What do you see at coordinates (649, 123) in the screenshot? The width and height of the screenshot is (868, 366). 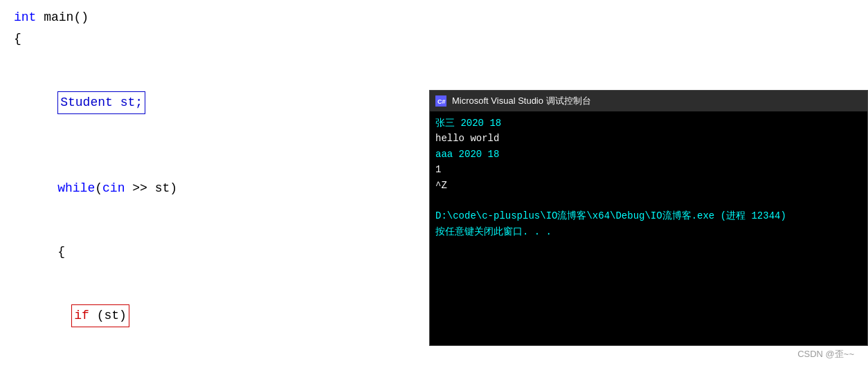 I see `console-line-1: 张三 2020 18` at bounding box center [649, 123].